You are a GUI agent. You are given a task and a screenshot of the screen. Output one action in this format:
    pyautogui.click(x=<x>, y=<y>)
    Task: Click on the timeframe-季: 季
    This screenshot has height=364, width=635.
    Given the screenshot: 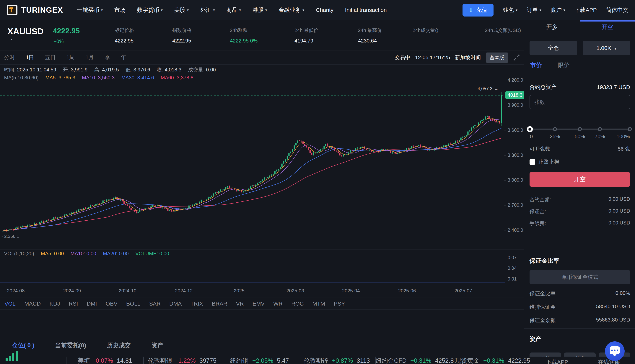 What is the action you would take?
    pyautogui.click(x=107, y=58)
    